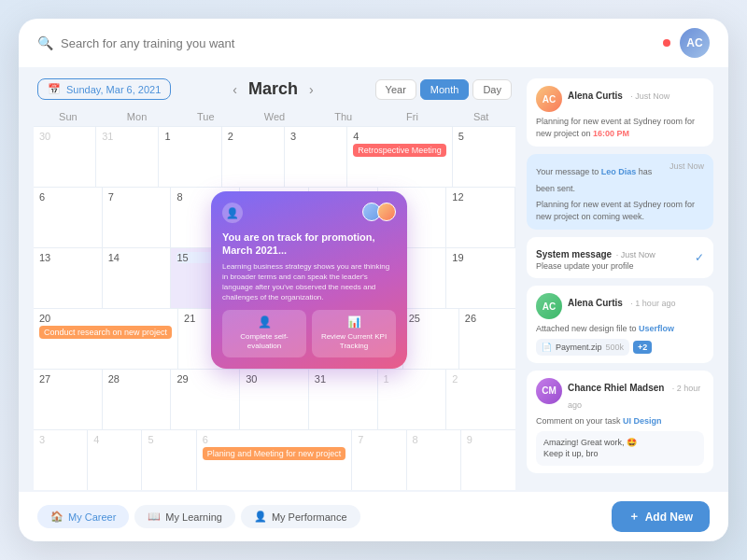 The image size is (747, 560). What do you see at coordinates (396, 90) in the screenshot?
I see `year-view-button: Year` at bounding box center [396, 90].